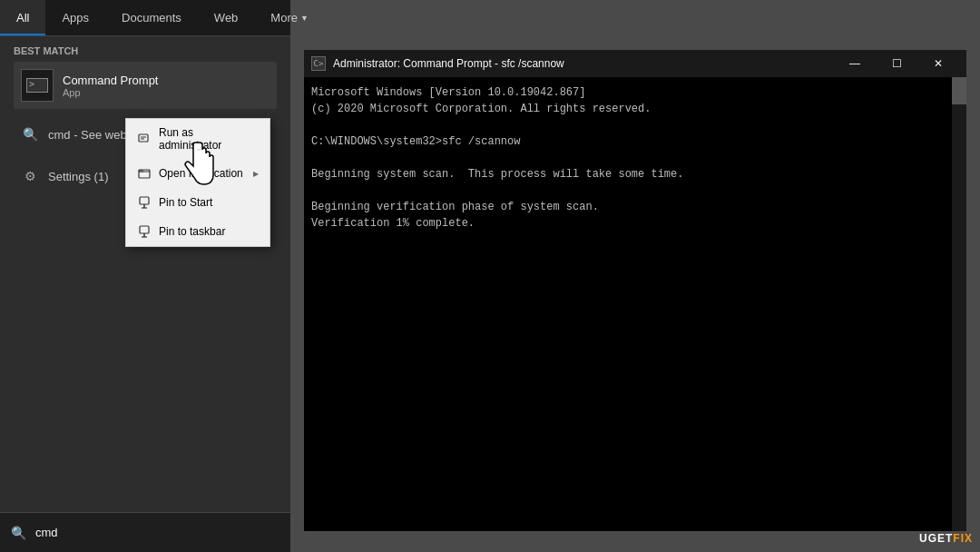 The height and width of the screenshot is (552, 980). What do you see at coordinates (111, 80) in the screenshot?
I see `app-result-name: Command Prompt` at bounding box center [111, 80].